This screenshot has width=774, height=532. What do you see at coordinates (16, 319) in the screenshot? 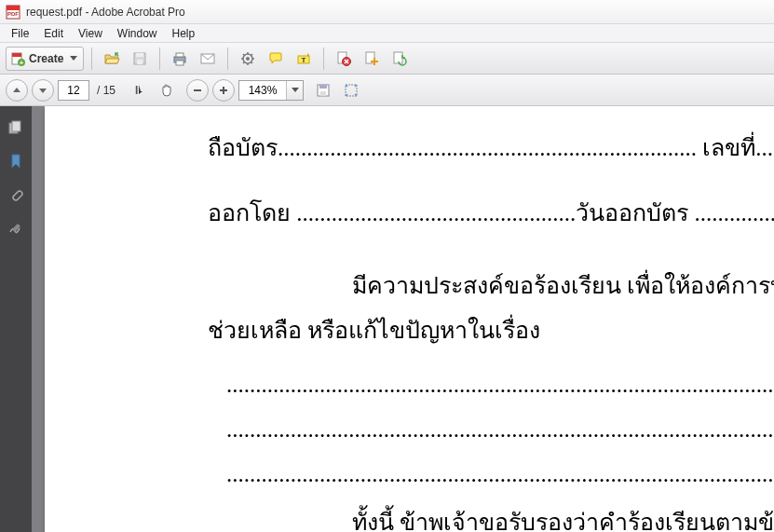
I see `side-panel` at bounding box center [16, 319].